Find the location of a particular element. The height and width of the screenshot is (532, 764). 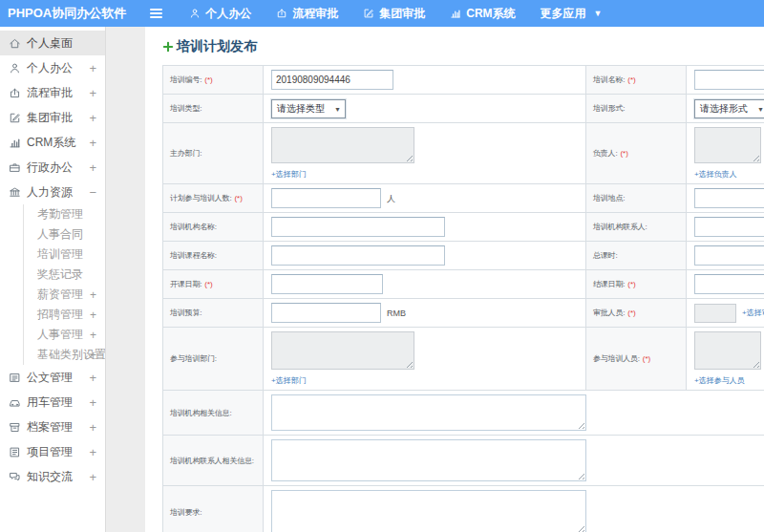

leader-box is located at coordinates (728, 145).